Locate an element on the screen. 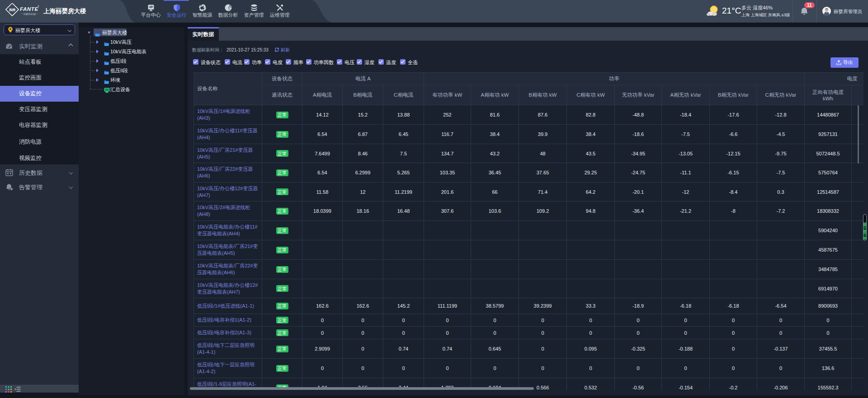  svg-text: FANTE is located at coordinates (29, 9).